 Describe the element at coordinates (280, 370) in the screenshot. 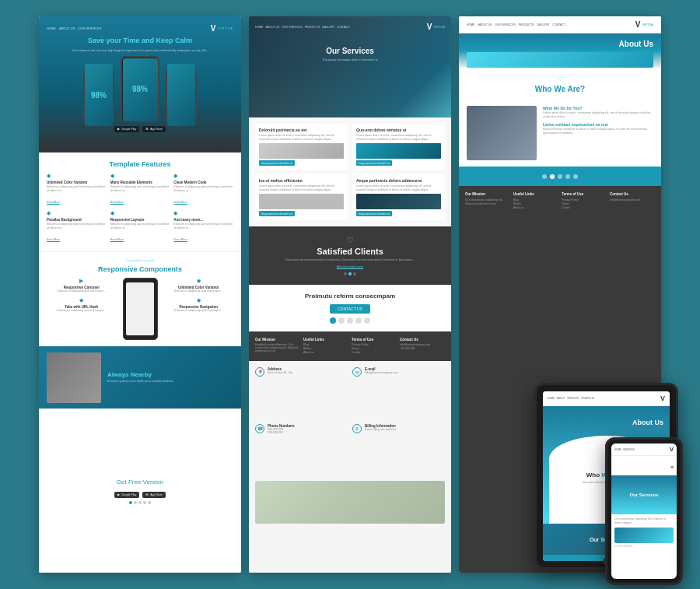

I see `address-text: Address Some Street 44, City` at that location.